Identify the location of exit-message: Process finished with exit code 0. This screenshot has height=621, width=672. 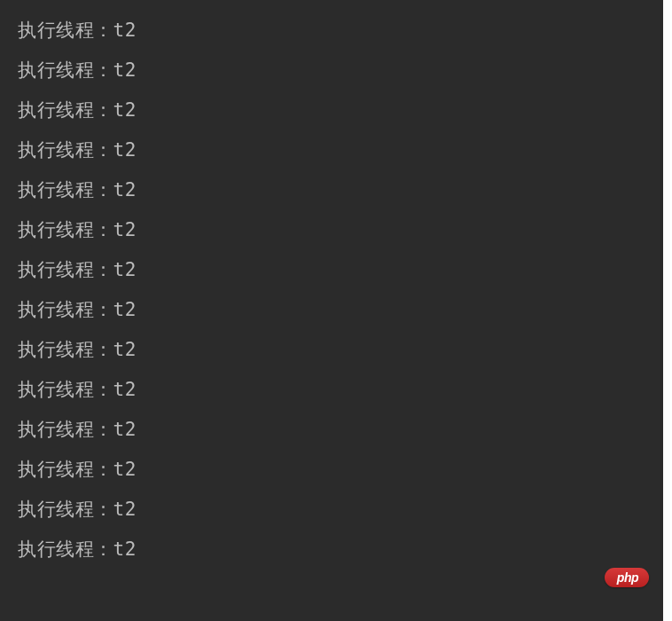
(340, 617).